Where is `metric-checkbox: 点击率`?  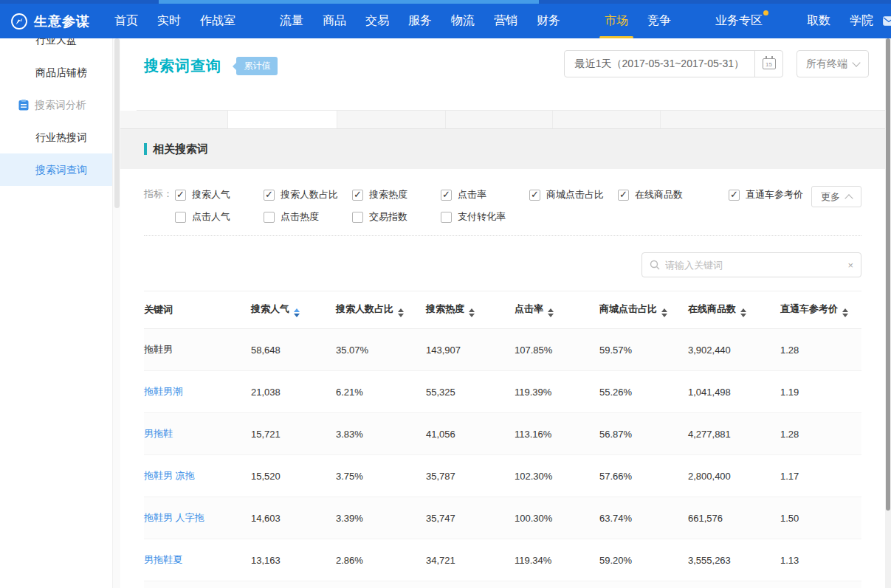
metric-checkbox: 点击率 is located at coordinates (485, 195).